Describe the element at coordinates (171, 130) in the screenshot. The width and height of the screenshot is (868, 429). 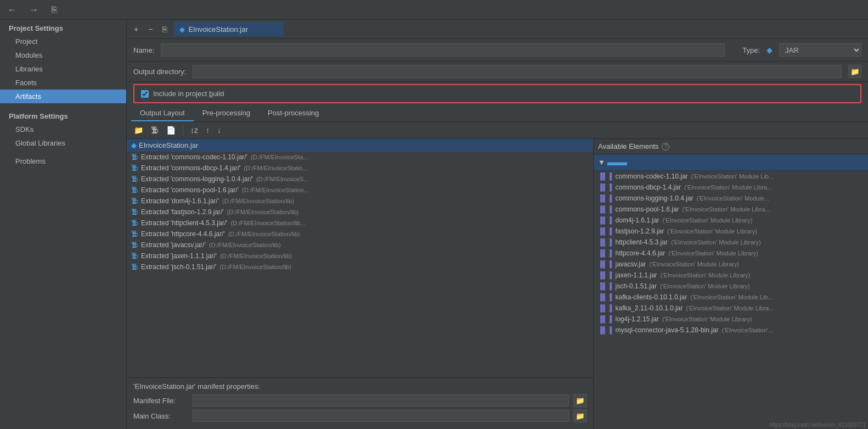
I see `file-icon-button: 📄` at that location.